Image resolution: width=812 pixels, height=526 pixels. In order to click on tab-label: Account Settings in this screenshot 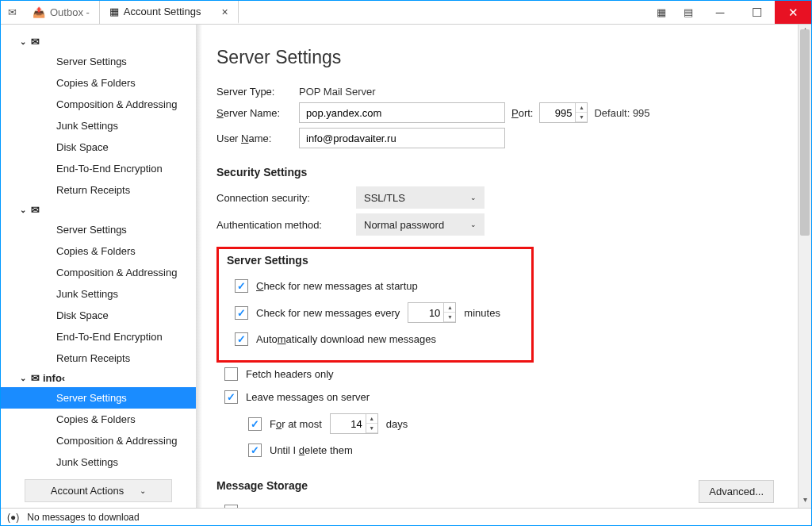, I will do `click(163, 11)`.